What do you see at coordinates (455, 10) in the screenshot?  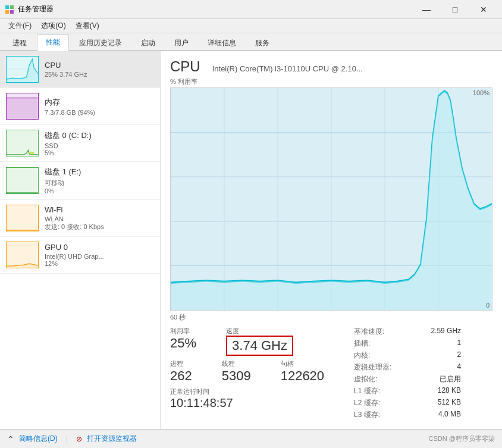 I see `maximize-button: □` at bounding box center [455, 10].